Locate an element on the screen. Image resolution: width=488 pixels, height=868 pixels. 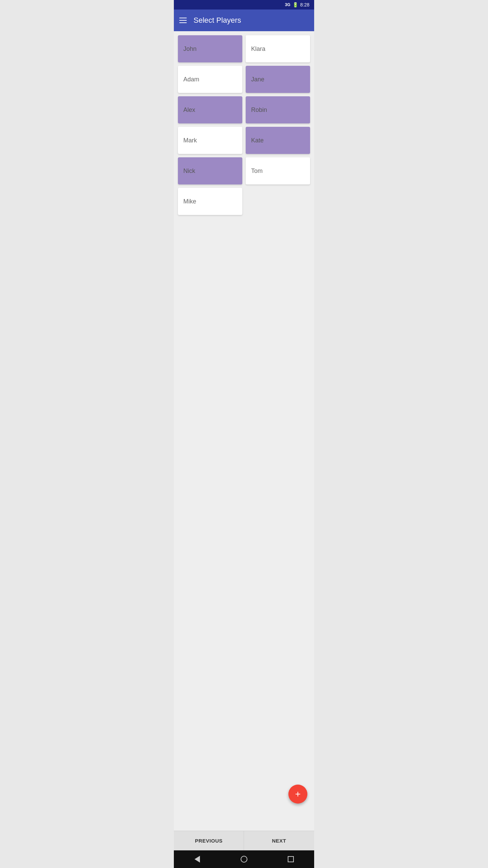
player-name: Alex is located at coordinates (189, 110).